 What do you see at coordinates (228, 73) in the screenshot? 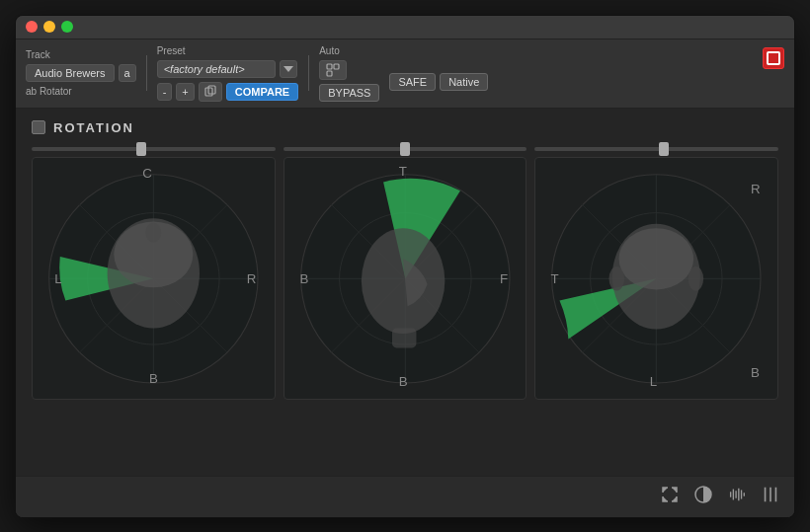
I see `preset-section: Preset <factory default> - + COMPARE` at bounding box center [228, 73].